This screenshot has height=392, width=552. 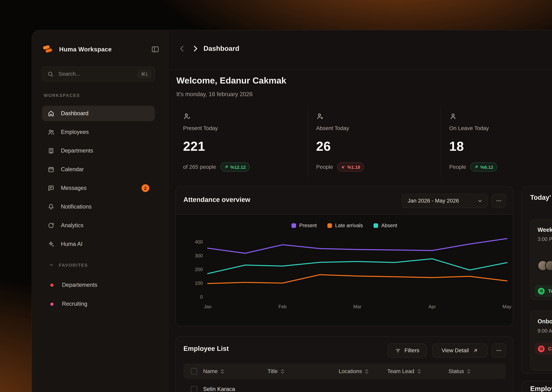 I want to click on topbar: Dashboard, so click(x=360, y=50).